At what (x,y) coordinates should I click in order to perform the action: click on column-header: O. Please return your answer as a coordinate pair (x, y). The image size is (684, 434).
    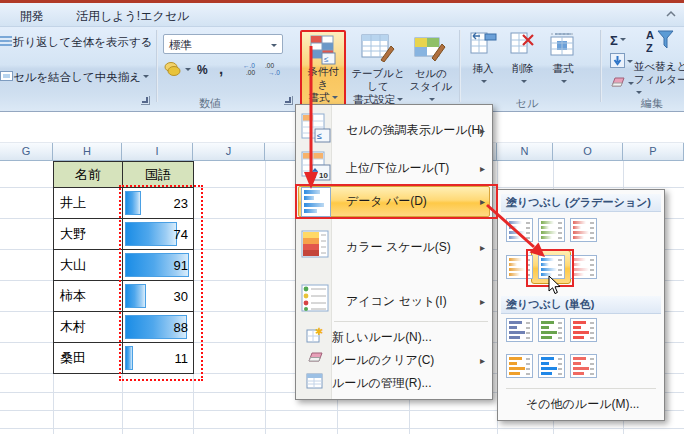
    Looking at the image, I should click on (588, 152).